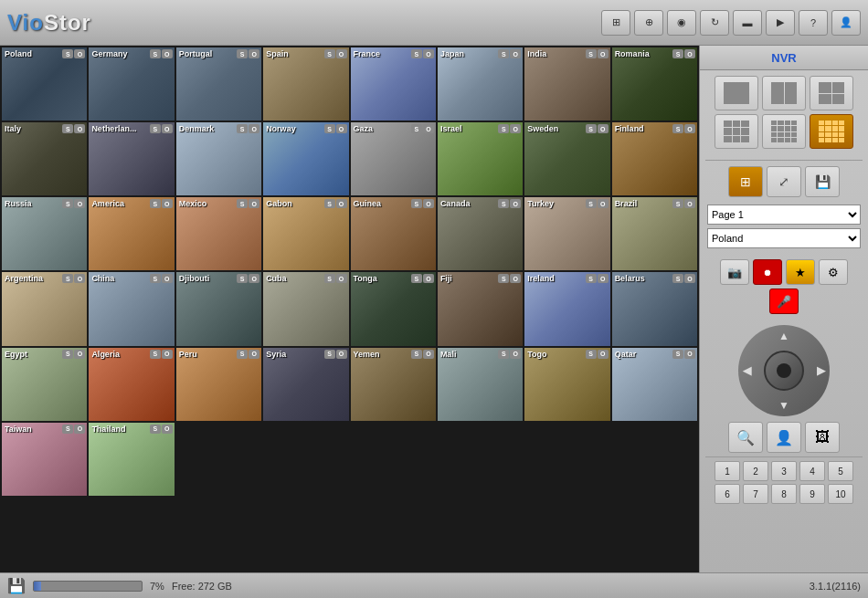 This screenshot has height=598, width=868. I want to click on camera-label-belarus: Belarus, so click(630, 278).